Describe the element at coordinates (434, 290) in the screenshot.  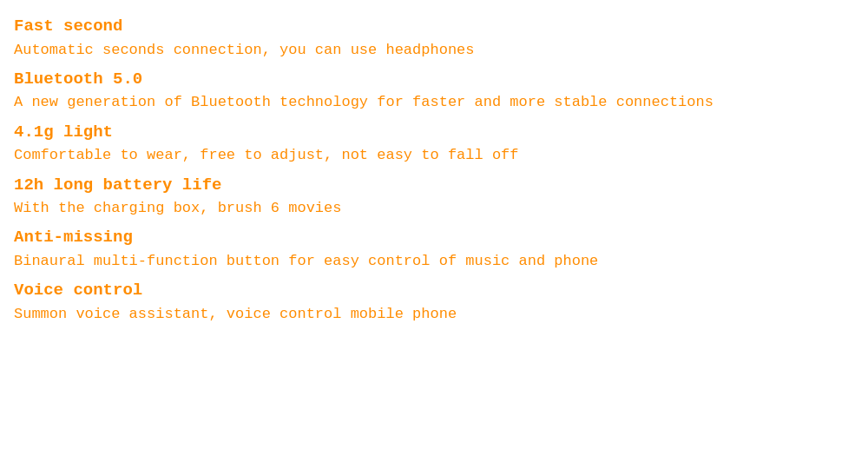
I see `feature-heading-5: Voice control` at that location.